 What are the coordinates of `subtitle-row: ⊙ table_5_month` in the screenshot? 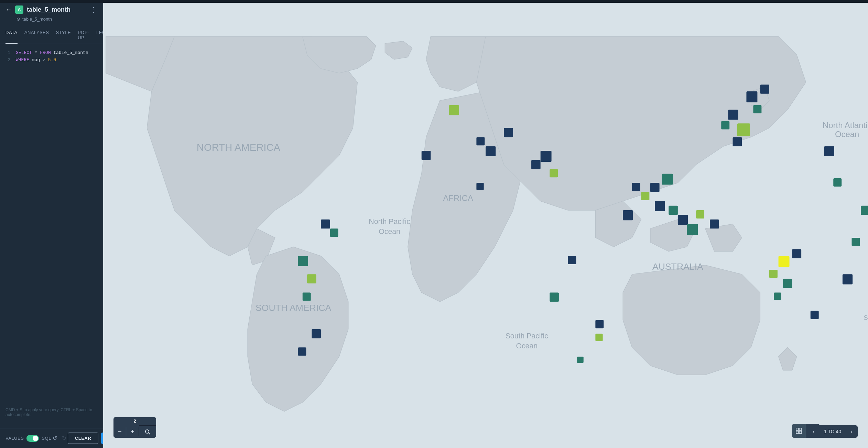 It's located at (57, 19).